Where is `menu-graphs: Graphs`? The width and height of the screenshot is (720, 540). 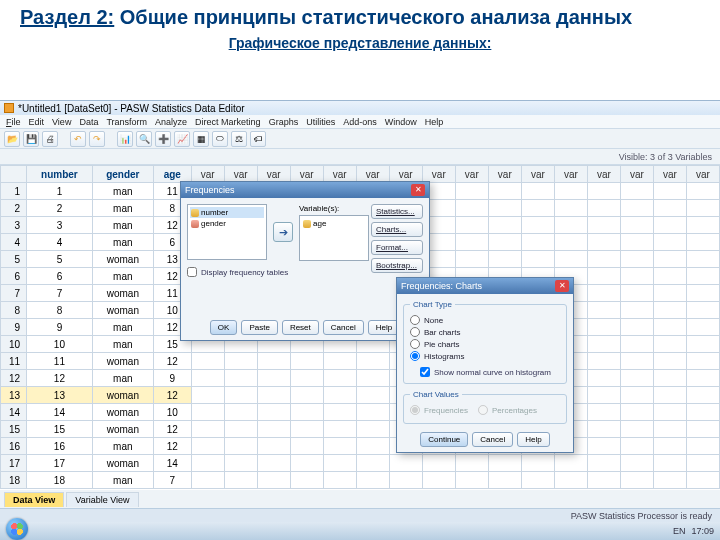 menu-graphs: Graphs is located at coordinates (284, 122).